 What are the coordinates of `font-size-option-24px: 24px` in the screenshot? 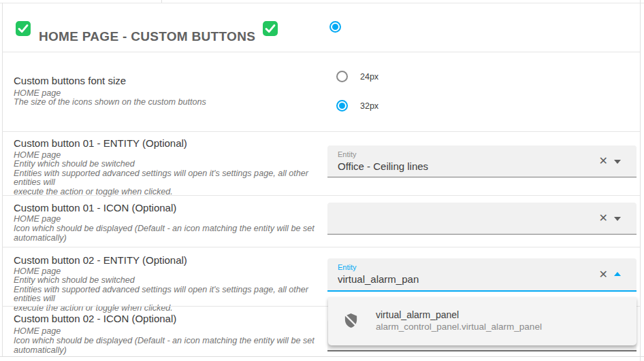 It's located at (357, 76).